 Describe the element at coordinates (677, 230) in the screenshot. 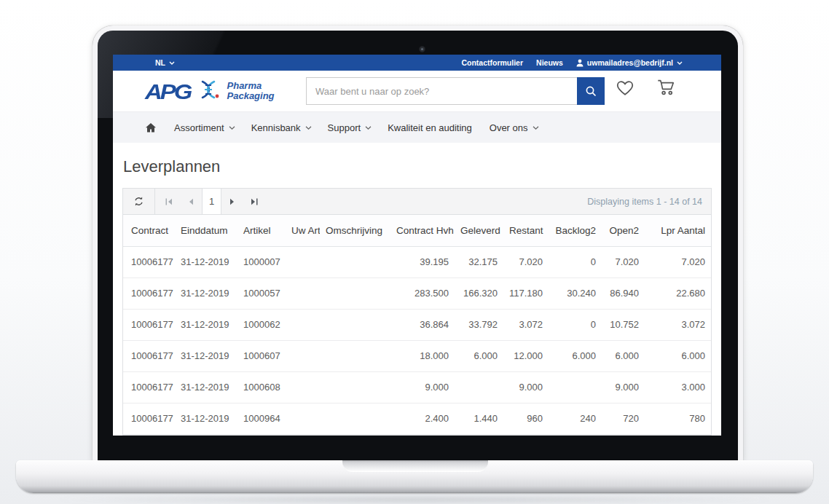

I see `column-header-lpr-aantal: Lpr Aantal` at that location.